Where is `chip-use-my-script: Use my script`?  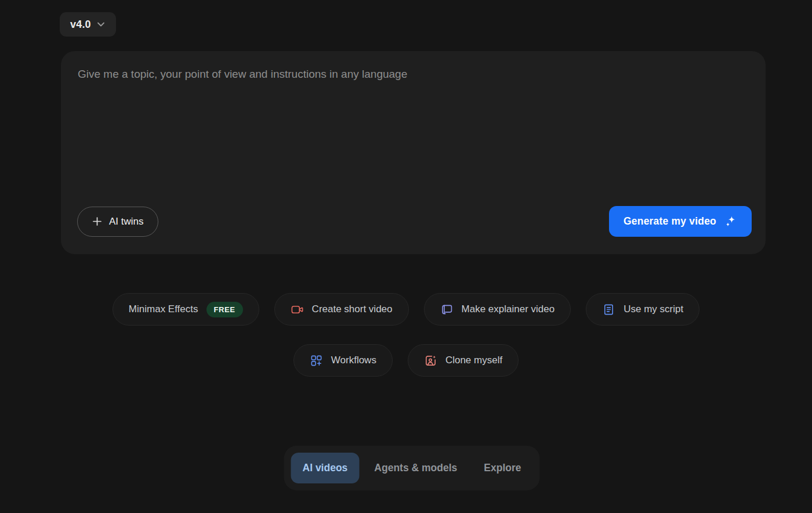 chip-use-my-script: Use my script is located at coordinates (643, 309).